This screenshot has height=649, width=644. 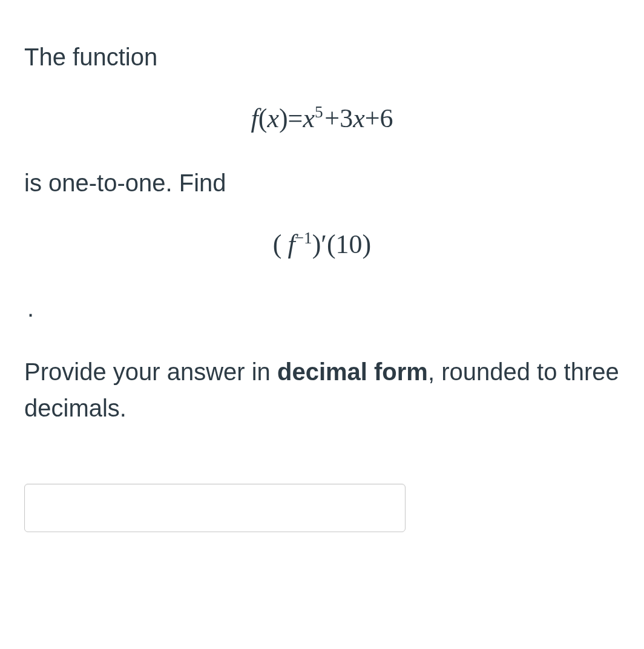 I want to click on instruction-bold: decimal form, so click(x=352, y=372).